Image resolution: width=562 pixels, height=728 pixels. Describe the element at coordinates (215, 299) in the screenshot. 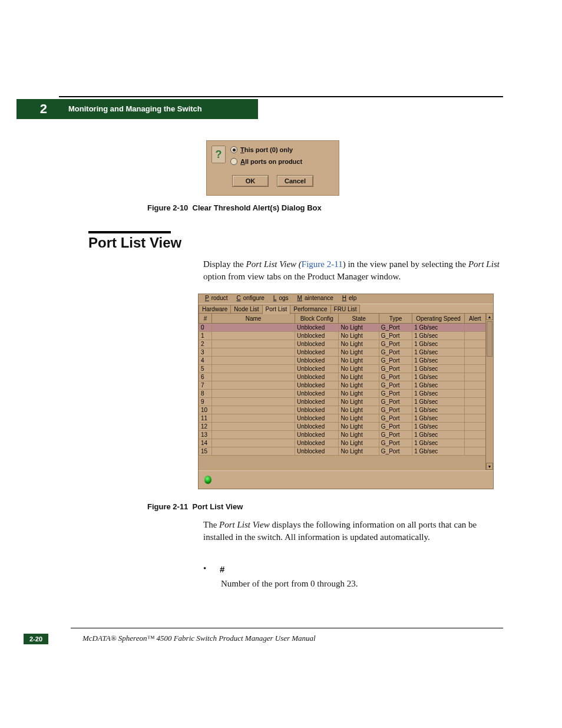

I see `menu-product: Product` at that location.